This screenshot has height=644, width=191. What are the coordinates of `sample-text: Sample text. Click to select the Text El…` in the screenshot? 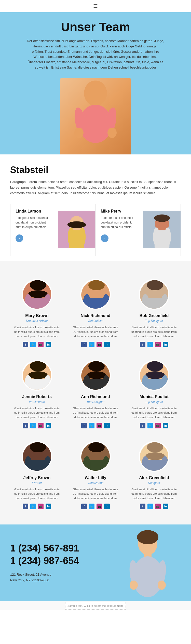 It's located at (96, 606).